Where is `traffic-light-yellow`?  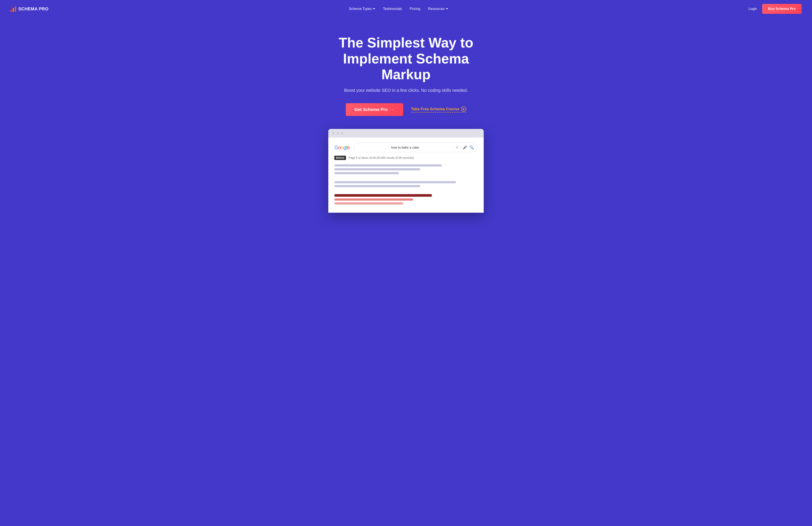 traffic-light-yellow is located at coordinates (338, 133).